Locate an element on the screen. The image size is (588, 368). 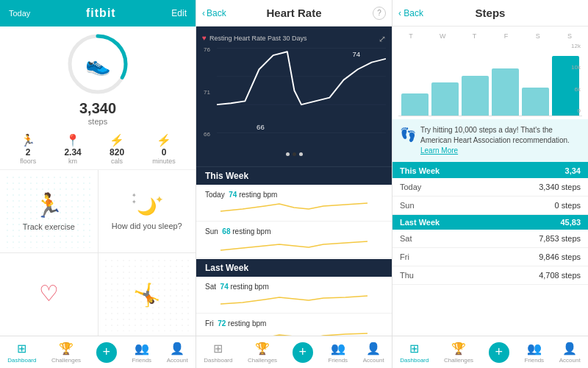
heart-y-labels: 76 71 66 is located at coordinates (206, 92).